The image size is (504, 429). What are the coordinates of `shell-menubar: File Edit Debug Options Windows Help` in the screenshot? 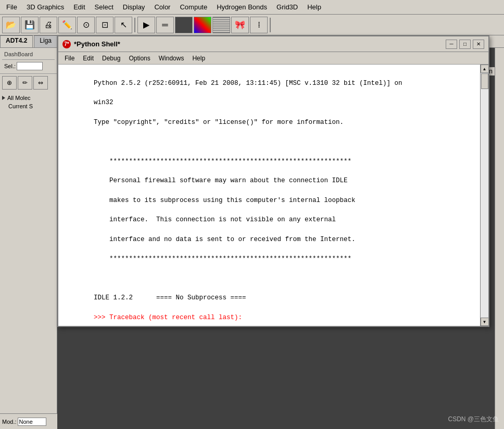 It's located at (273, 58).